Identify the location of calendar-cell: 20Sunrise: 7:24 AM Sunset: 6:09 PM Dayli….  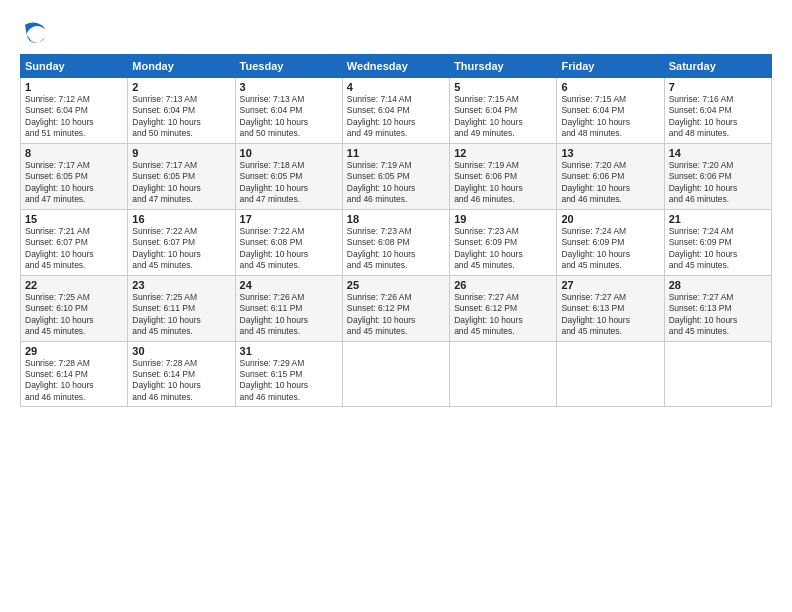
(610, 242).